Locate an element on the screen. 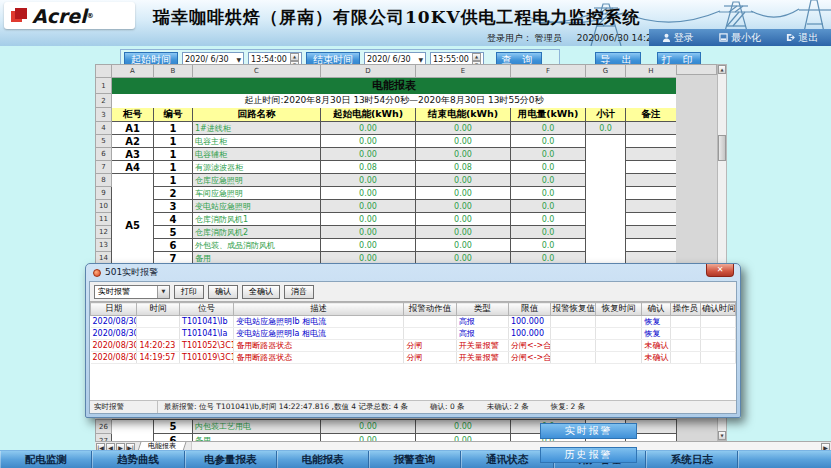 This screenshot has height=468, width=831. cell-number: 4 is located at coordinates (174, 220).